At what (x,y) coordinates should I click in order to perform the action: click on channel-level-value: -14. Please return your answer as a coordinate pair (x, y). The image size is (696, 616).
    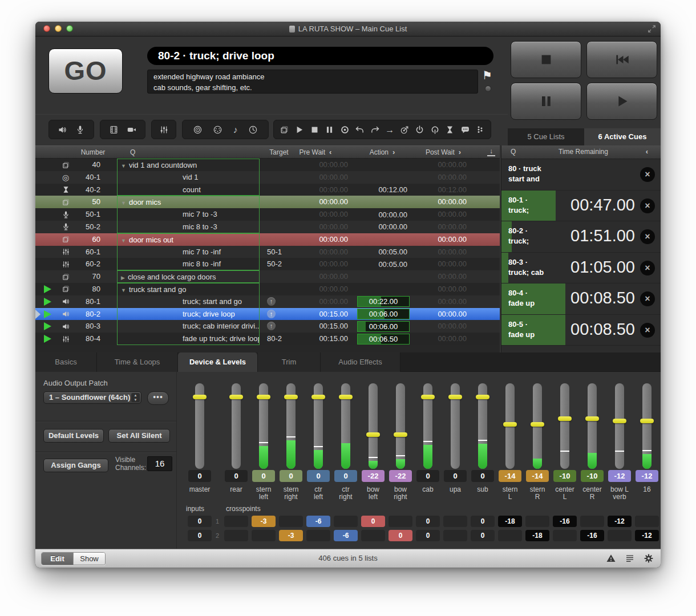
    Looking at the image, I should click on (510, 476).